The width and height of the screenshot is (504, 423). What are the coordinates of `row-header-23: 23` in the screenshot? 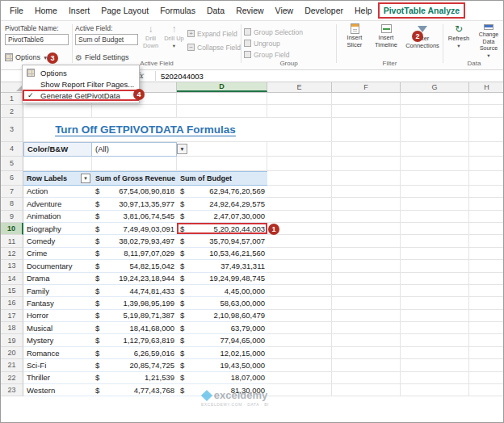 It's located at (12, 391).